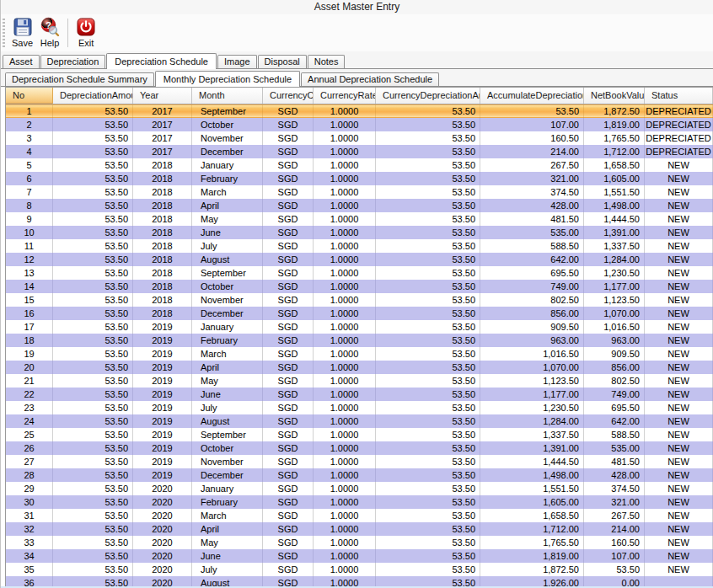 Image resolution: width=713 pixels, height=588 pixels. I want to click on table-row: 1653.502018DecemberSGD1.000053.50856.001…, so click(359, 313).